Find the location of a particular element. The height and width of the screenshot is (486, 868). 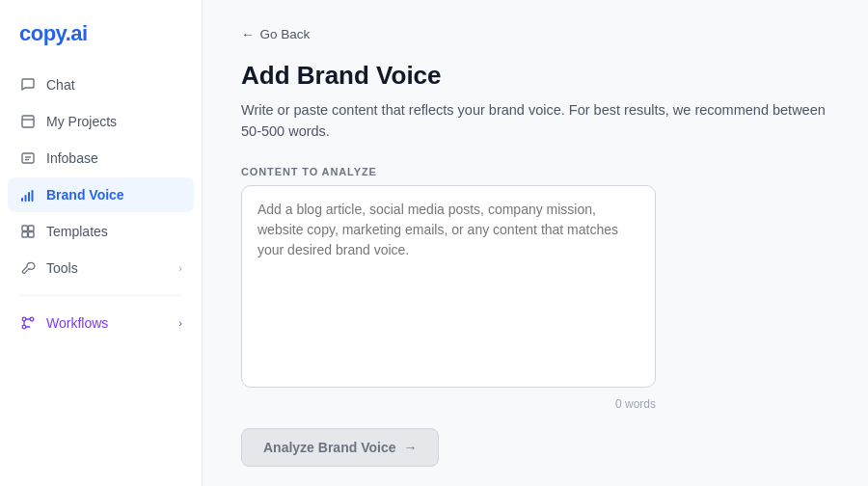

back-arrow-icon: ← is located at coordinates (248, 35).